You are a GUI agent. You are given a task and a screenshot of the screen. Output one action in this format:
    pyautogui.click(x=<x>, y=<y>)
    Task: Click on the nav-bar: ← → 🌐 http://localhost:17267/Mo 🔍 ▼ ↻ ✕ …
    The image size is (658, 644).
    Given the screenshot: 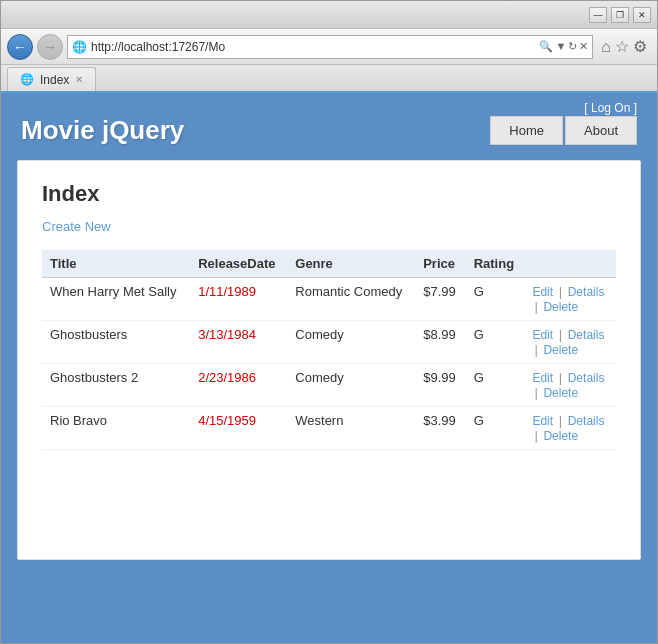 What is the action you would take?
    pyautogui.click(x=329, y=47)
    